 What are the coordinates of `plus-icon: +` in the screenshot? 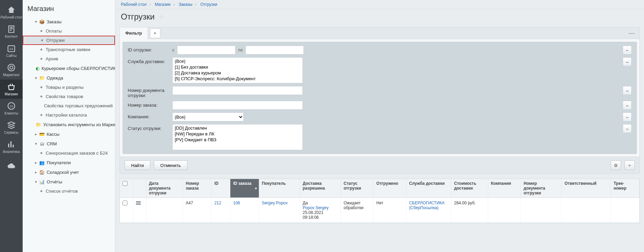 It's located at (630, 165).